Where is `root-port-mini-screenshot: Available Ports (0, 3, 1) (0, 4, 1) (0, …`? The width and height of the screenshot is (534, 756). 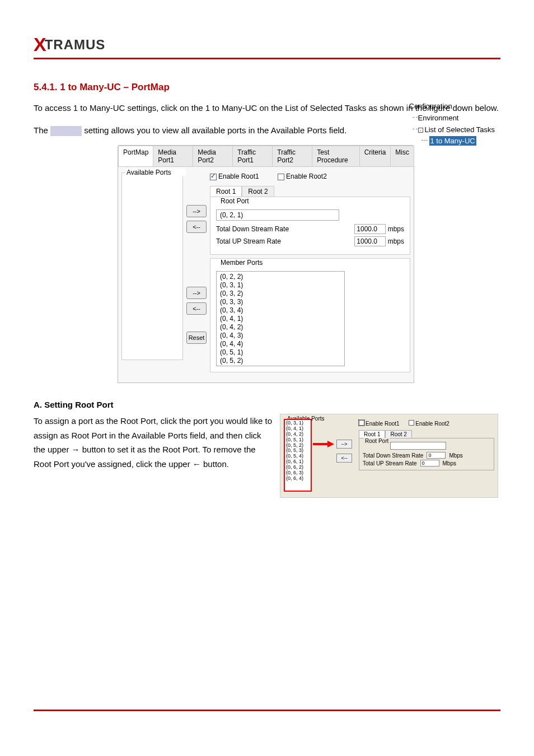
root-port-mini-screenshot: Available Ports (0, 3, 1) (0, 4, 1) (0, … is located at coordinates (389, 456).